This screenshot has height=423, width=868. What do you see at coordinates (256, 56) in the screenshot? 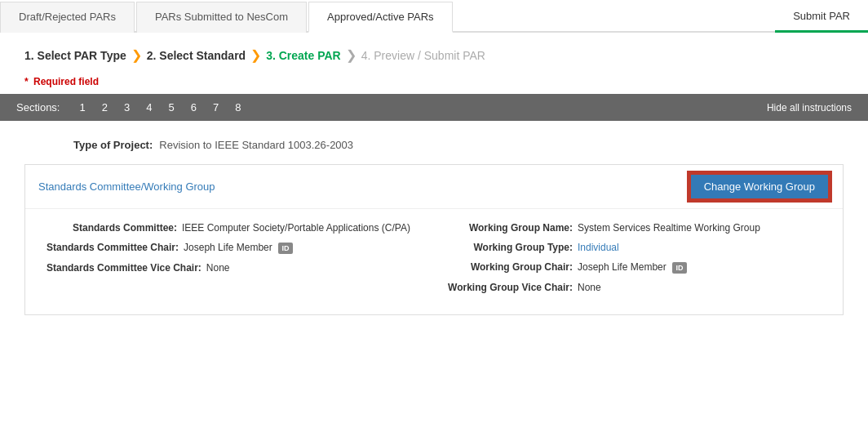
I see `arrow-2: ❯` at bounding box center [256, 56].